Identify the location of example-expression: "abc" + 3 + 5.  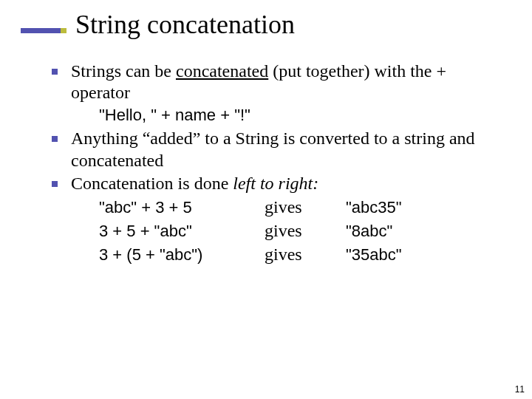
(182, 207).